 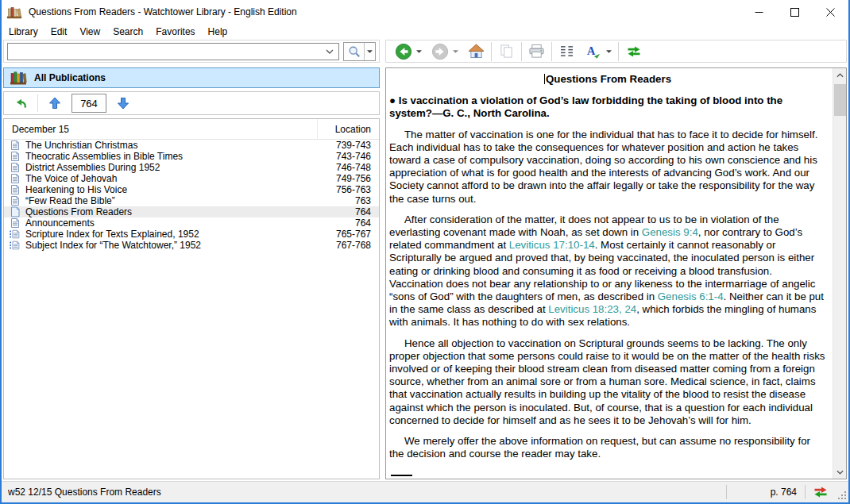 What do you see at coordinates (160, 129) in the screenshot?
I see `list-header-date: December 15` at bounding box center [160, 129].